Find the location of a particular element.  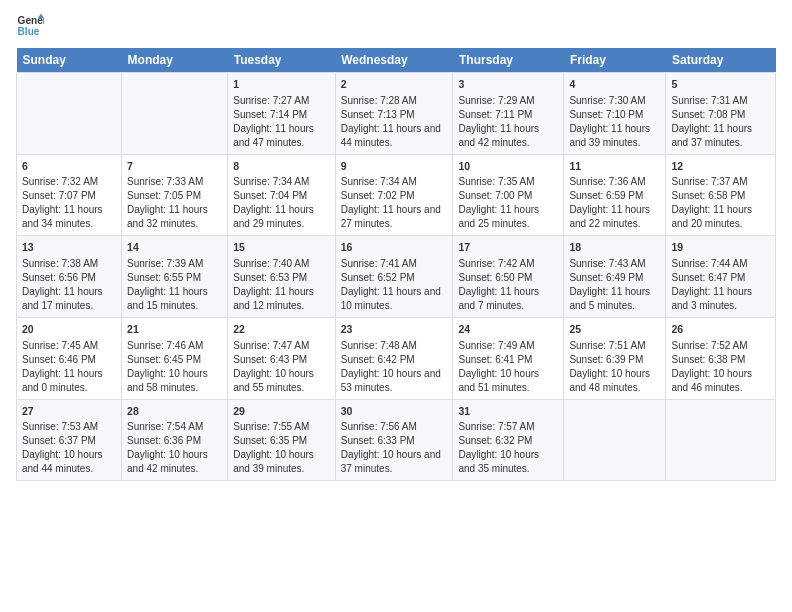

day-number: 7 is located at coordinates (174, 166).